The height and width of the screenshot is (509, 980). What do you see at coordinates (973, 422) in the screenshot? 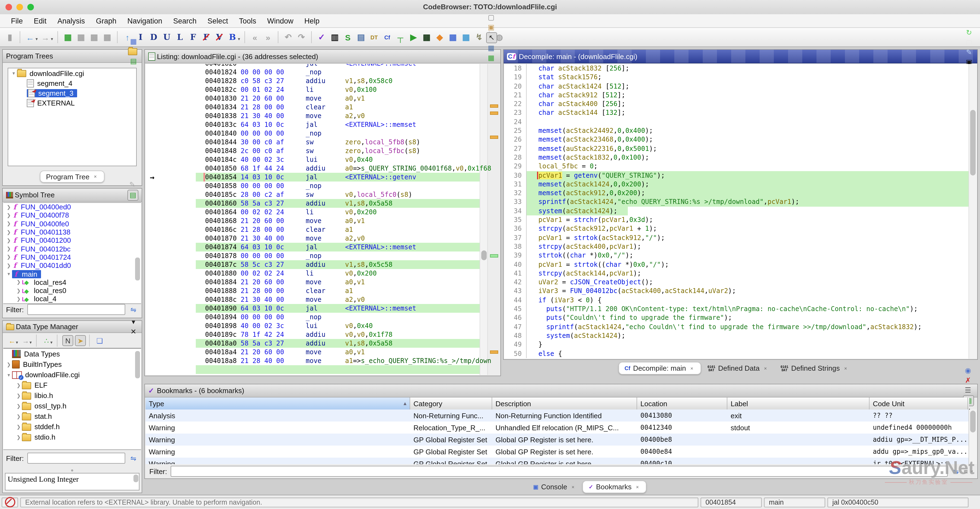
I see `bookmarks-scroll-thumb` at bounding box center [973, 422].